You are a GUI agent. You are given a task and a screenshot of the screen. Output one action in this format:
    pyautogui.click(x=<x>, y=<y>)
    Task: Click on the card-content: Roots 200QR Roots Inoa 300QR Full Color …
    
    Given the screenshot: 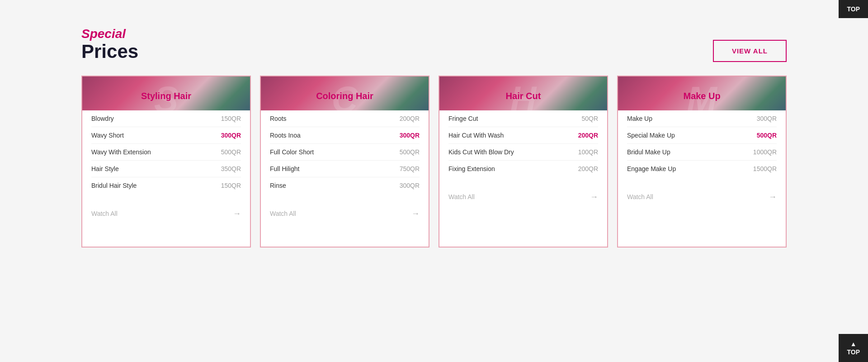 What is the action you would take?
    pyautogui.click(x=344, y=157)
    